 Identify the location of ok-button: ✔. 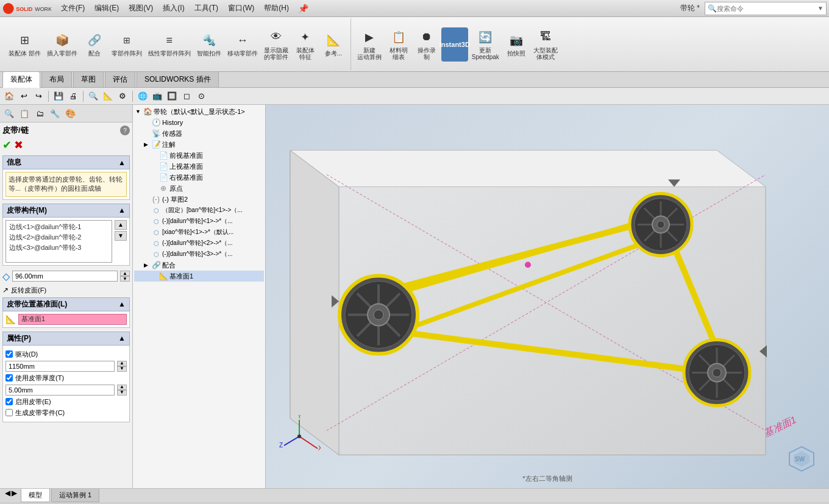
(7, 145).